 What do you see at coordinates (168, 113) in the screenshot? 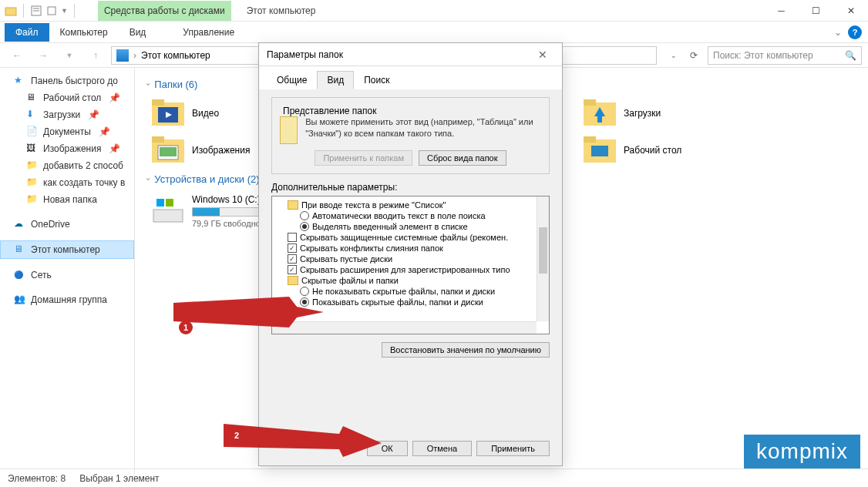
I see `video-folder-icon` at bounding box center [168, 113].